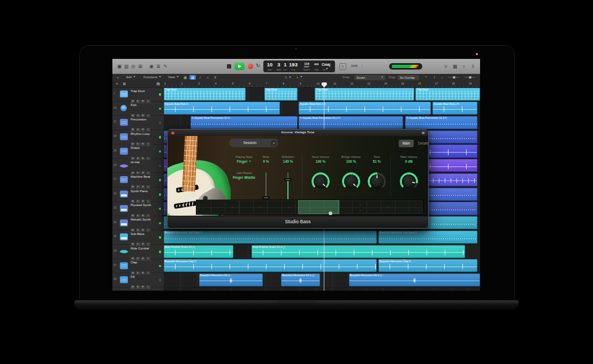  What do you see at coordinates (318, 84) in the screenshot?
I see `ruler-bar-number: 10` at bounding box center [318, 84].